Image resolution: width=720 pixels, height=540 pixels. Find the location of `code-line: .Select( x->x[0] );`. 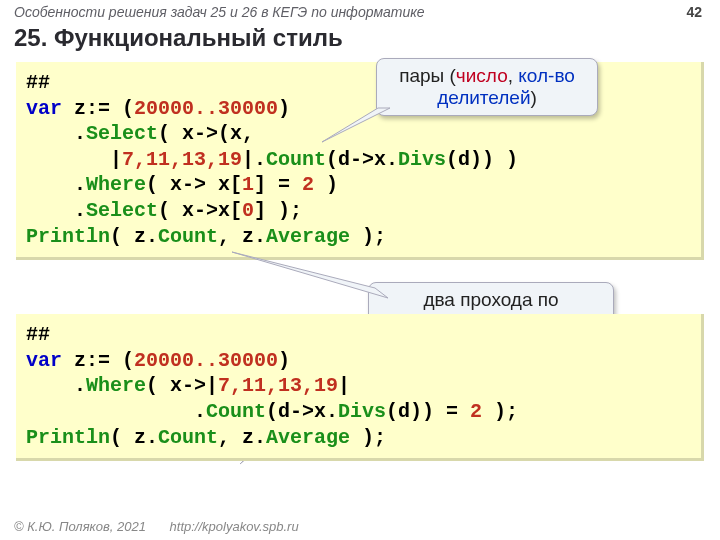

code-line: .Select( x->x[0] ); is located at coordinates (358, 211).